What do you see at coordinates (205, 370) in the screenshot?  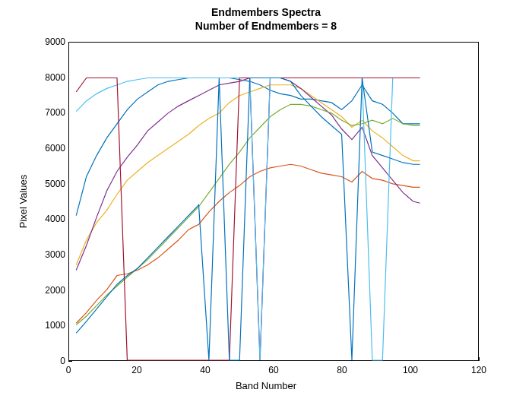 I see `x-tick-label: 40` at bounding box center [205, 370].